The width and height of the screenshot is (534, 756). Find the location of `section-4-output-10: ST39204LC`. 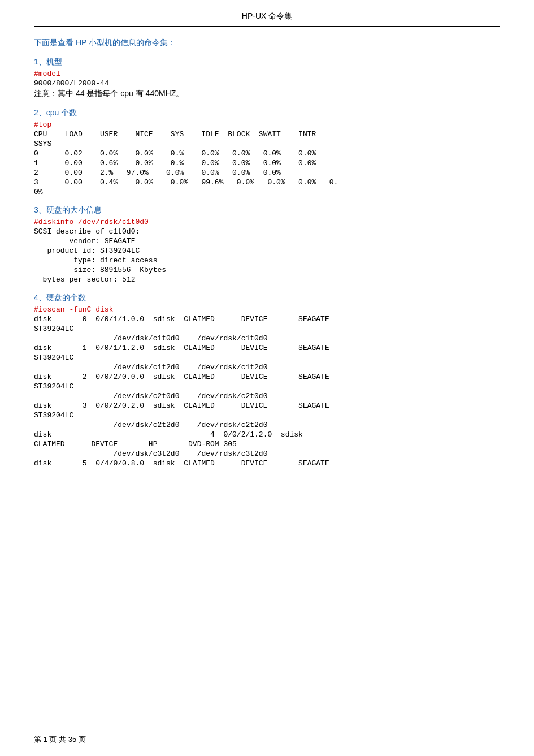

section-4-output-10: ST39204LC is located at coordinates (267, 415).